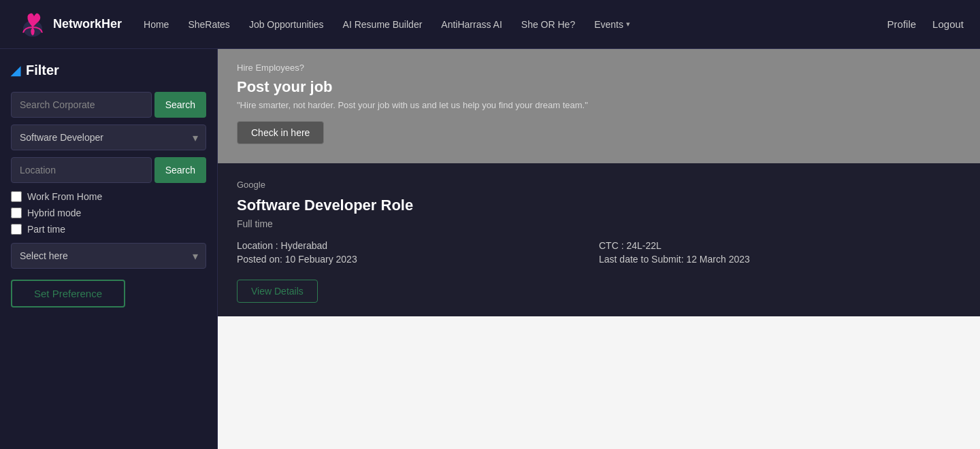 This screenshot has width=980, height=449. What do you see at coordinates (418, 246) in the screenshot?
I see `job-location: Location : Hyderabad` at bounding box center [418, 246].